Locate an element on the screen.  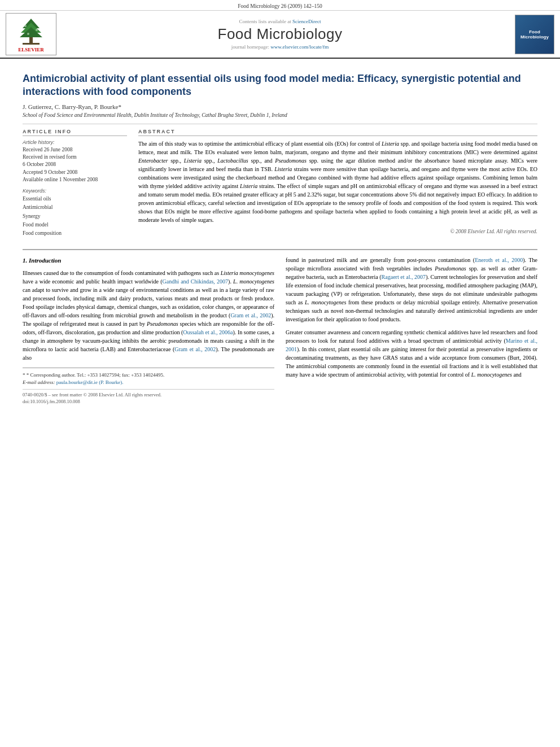
keywords-label: Keywords: is located at coordinates (75, 191).